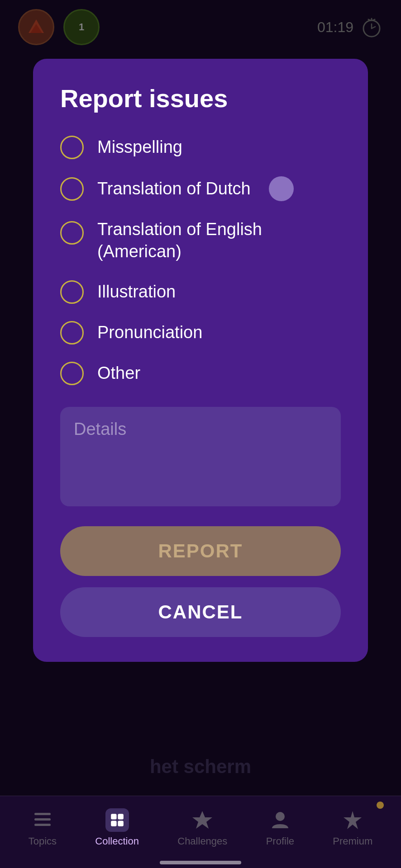 Image resolution: width=401 pixels, height=868 pixels. I want to click on nav-collection: Collection, so click(117, 828).